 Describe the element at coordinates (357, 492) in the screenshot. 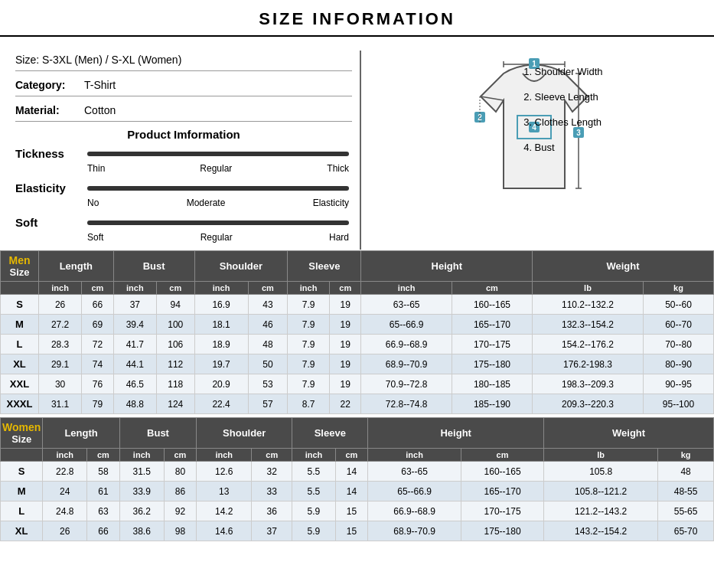

I see `table-row: M246133.98613335.51465--66.9165--170105.…` at that location.